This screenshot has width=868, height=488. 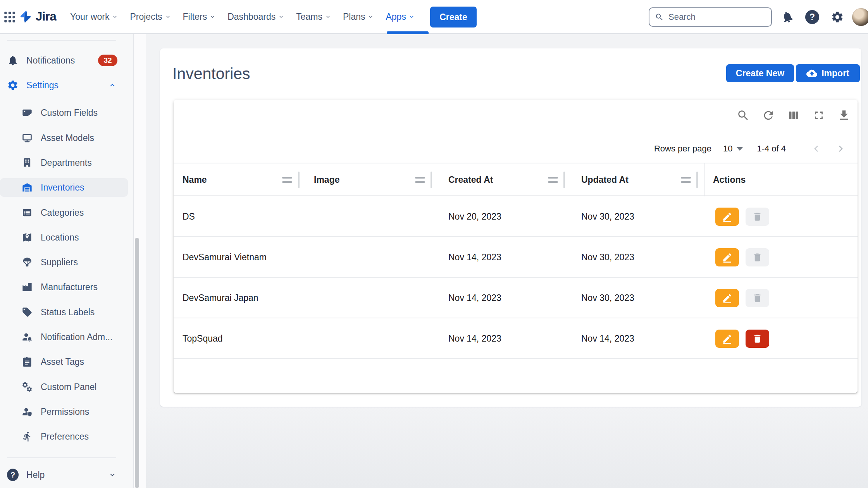 What do you see at coordinates (608, 339) in the screenshot?
I see `cell-updated-at: Nov 14, 2023` at bounding box center [608, 339].